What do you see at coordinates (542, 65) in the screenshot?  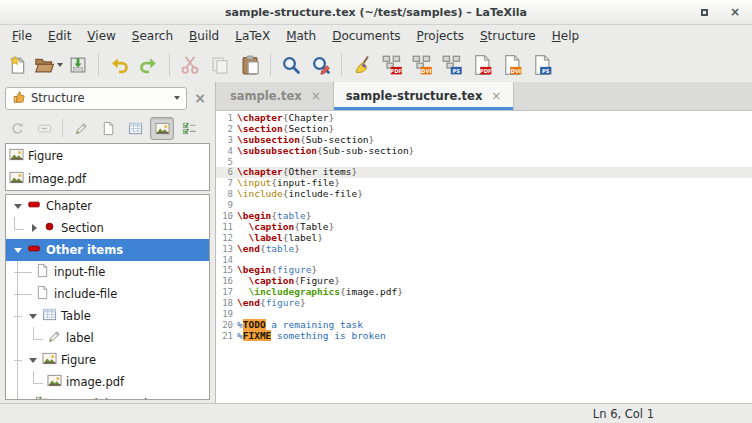 I see `view-ps-icon: PS` at bounding box center [542, 65].